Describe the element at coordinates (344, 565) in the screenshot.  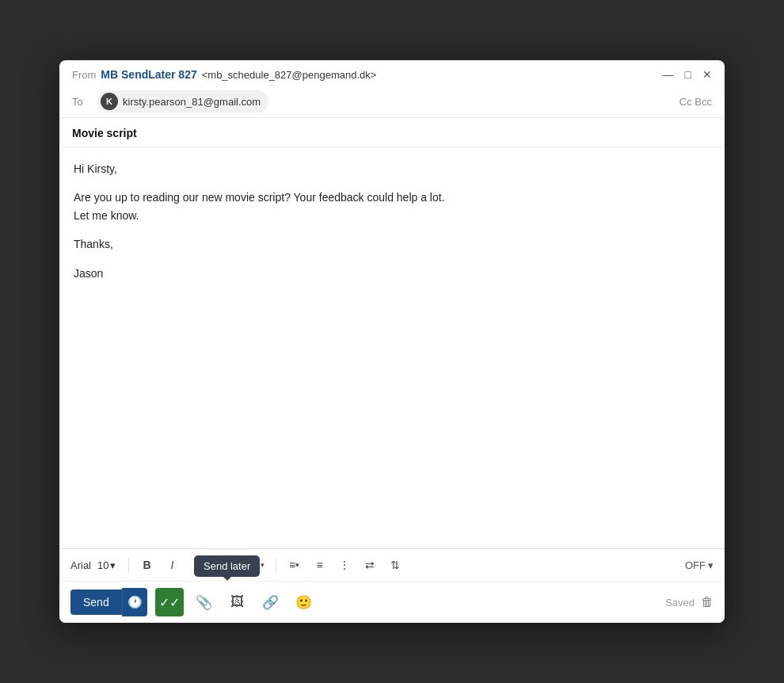
I see `unordered-list-button: ⋮` at that location.